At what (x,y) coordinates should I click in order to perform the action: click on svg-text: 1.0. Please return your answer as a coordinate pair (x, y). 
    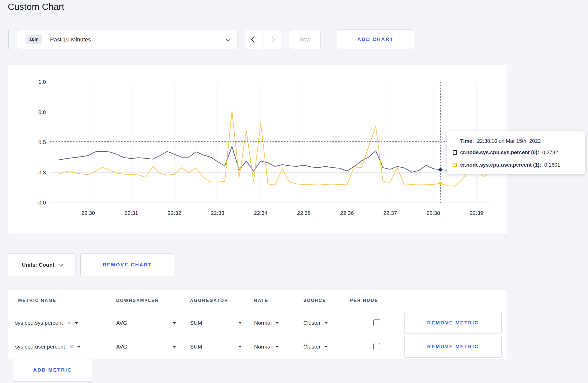
    Looking at the image, I should click on (42, 82).